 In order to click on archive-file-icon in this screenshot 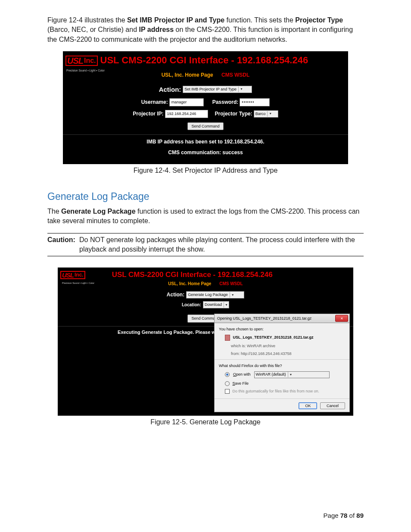, I will do `click(227, 338)`.